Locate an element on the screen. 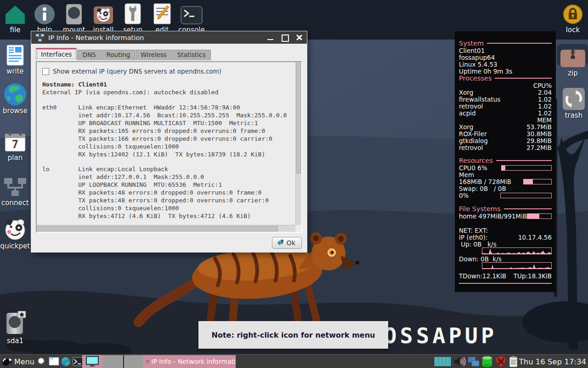 The image size is (588, 368). show-external-ip-checkbox is located at coordinates (46, 72).